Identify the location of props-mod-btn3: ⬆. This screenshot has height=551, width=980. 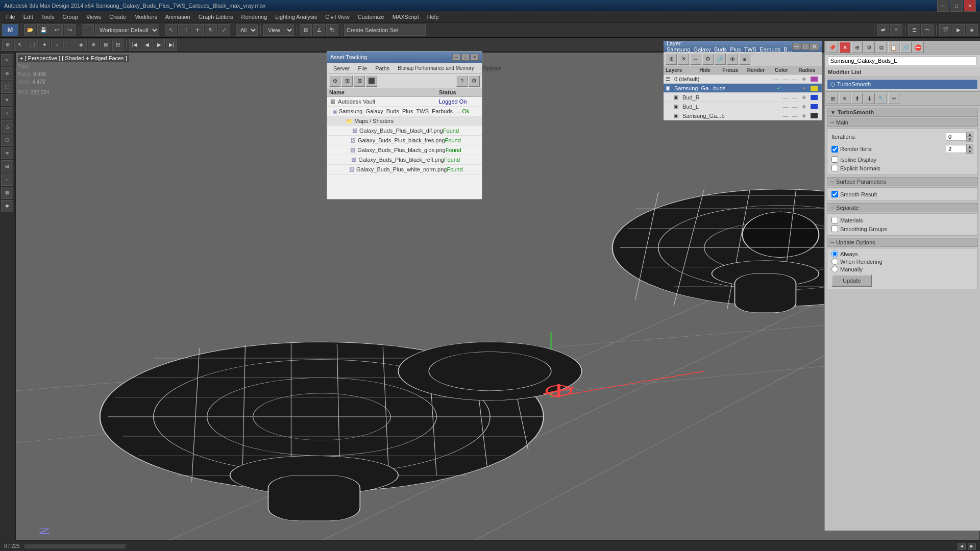
(857, 98).